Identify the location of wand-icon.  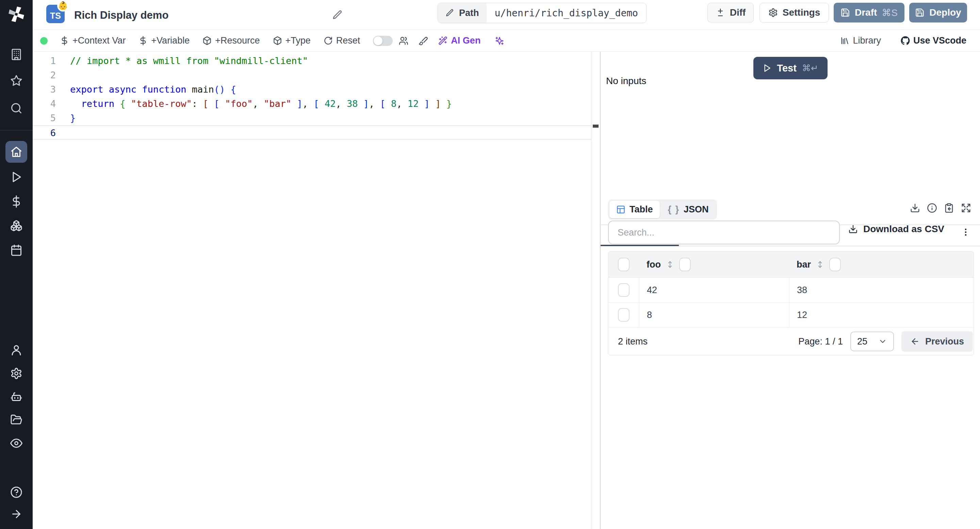
(443, 41).